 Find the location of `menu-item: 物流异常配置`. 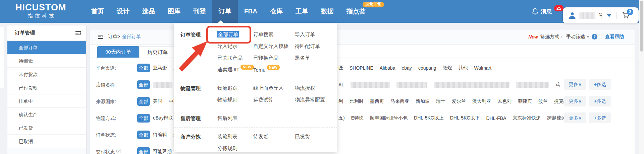

menu-item: 物流异常配置 is located at coordinates (315, 100).